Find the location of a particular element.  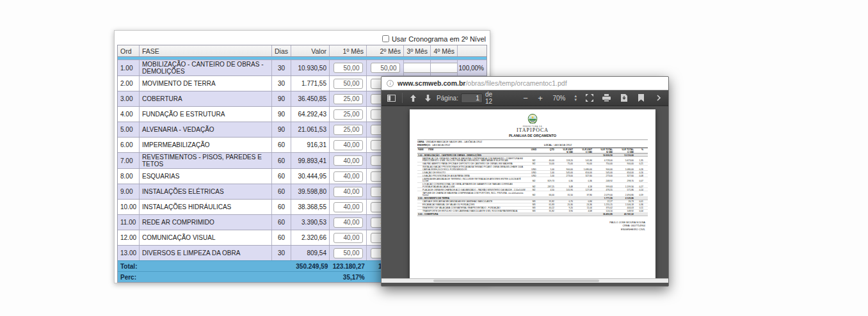

document-title: PLANILHA DE ORÇAMENTO is located at coordinates (533, 136).